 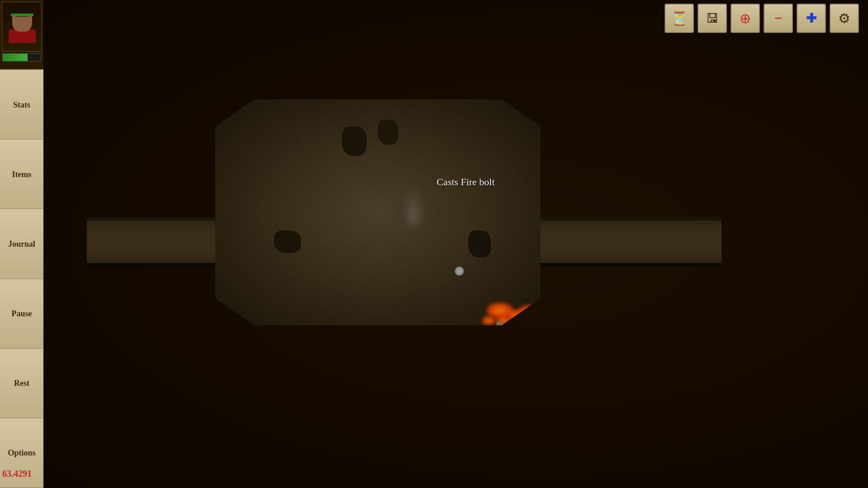 I want to click on items-label: Items, so click(x=22, y=174).